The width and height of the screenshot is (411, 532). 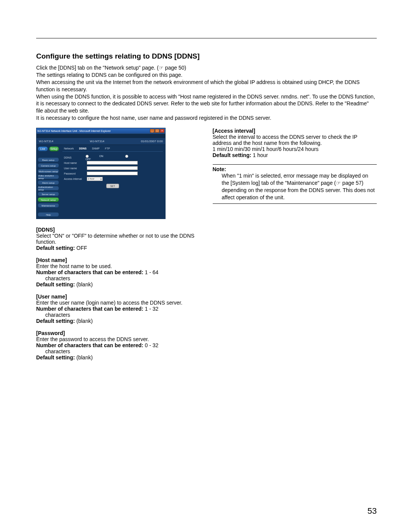 What do you see at coordinates (75, 179) in the screenshot?
I see `form-label-interval: Access interval` at bounding box center [75, 179].